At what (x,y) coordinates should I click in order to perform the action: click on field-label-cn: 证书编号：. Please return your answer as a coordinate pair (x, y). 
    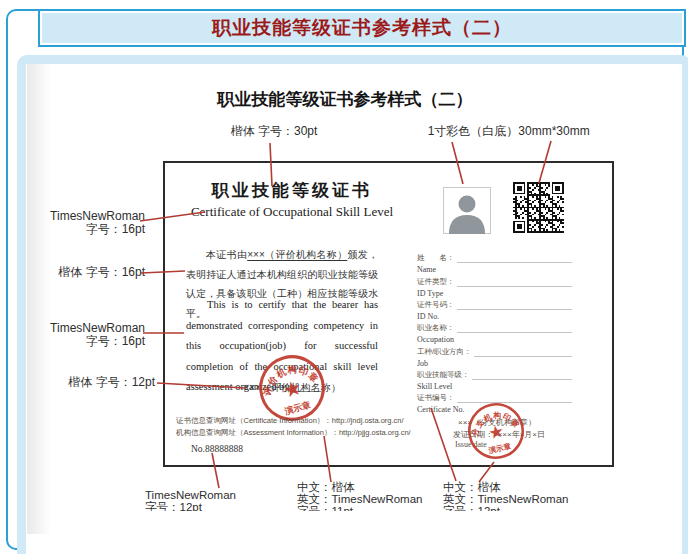
    Looking at the image, I should click on (436, 398).